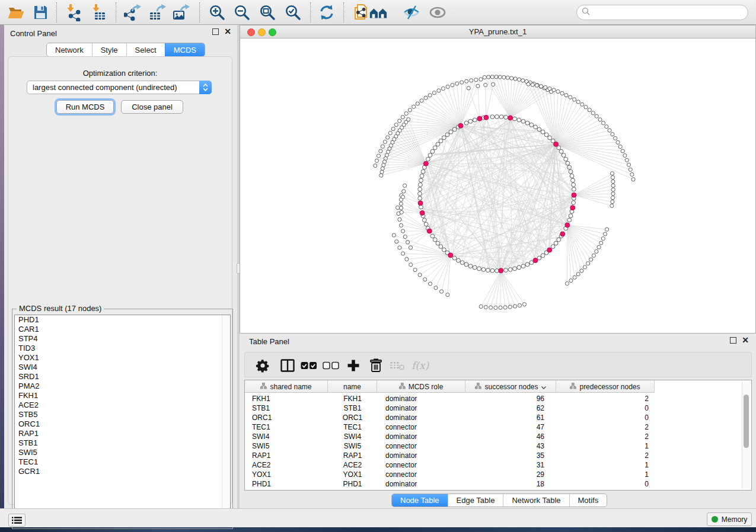  What do you see at coordinates (286, 446) in the screenshot?
I see `cell-shared-name: SWI5` at bounding box center [286, 446].